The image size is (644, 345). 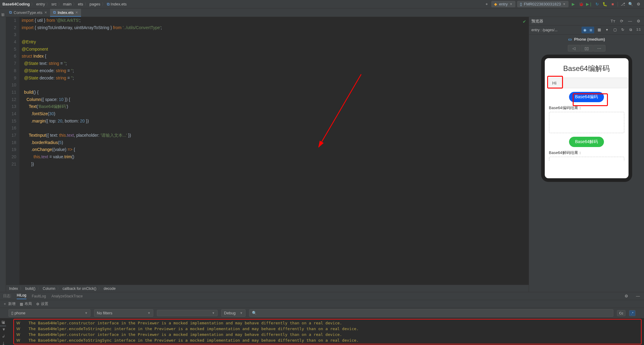 What do you see at coordinates (599, 48) in the screenshot?
I see `nav-more: ⋯` at bounding box center [599, 48].